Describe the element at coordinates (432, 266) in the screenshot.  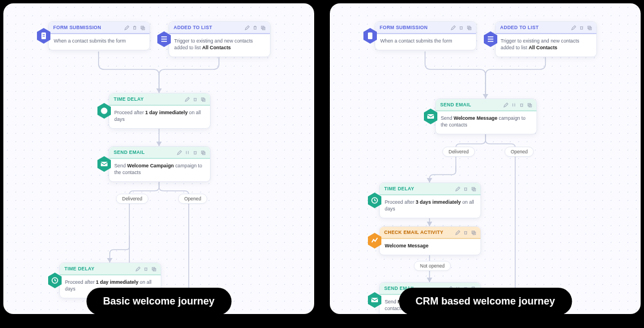
I see `branch-not-opened: Not opened` at that location.